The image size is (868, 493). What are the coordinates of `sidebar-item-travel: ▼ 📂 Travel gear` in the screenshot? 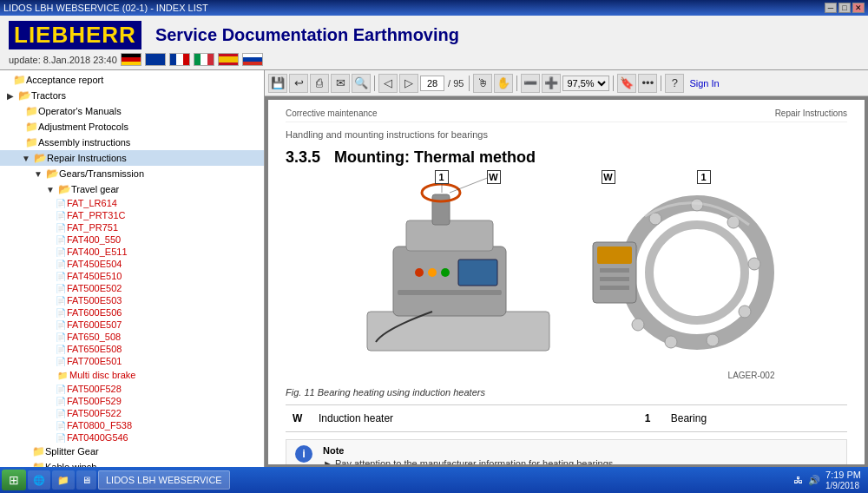 It's located at (132, 189).